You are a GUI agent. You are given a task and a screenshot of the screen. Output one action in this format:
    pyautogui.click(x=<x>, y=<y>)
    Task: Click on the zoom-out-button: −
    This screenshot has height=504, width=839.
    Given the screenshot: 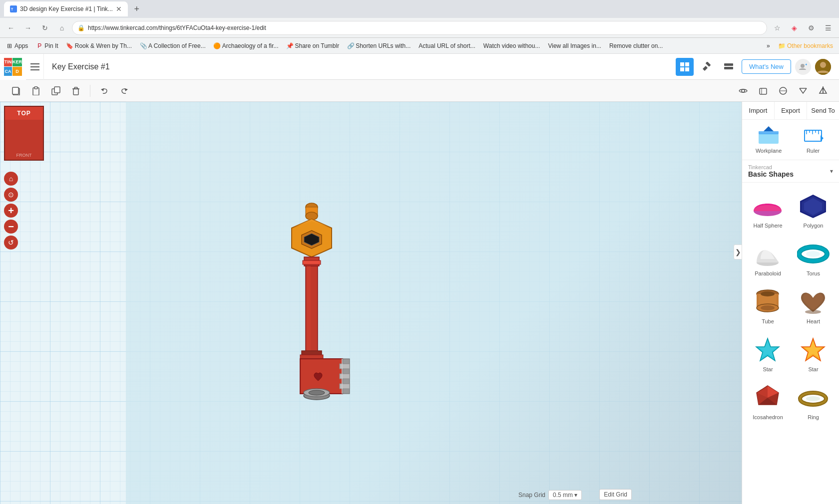 What is the action you would take?
    pyautogui.click(x=11, y=227)
    